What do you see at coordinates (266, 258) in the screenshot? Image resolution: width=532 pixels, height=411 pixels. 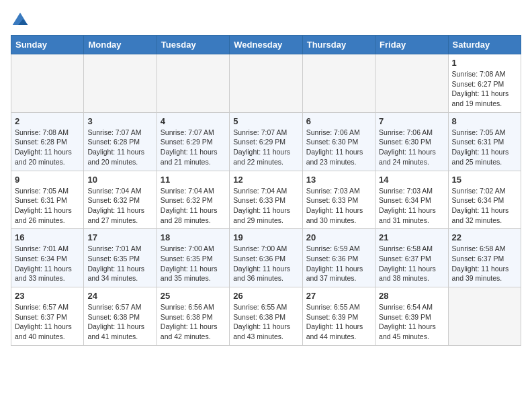 I see `day-cell: 19Sunrise: 7:00 AM Sunset: 6:36 PM Dayli…` at bounding box center [266, 258].